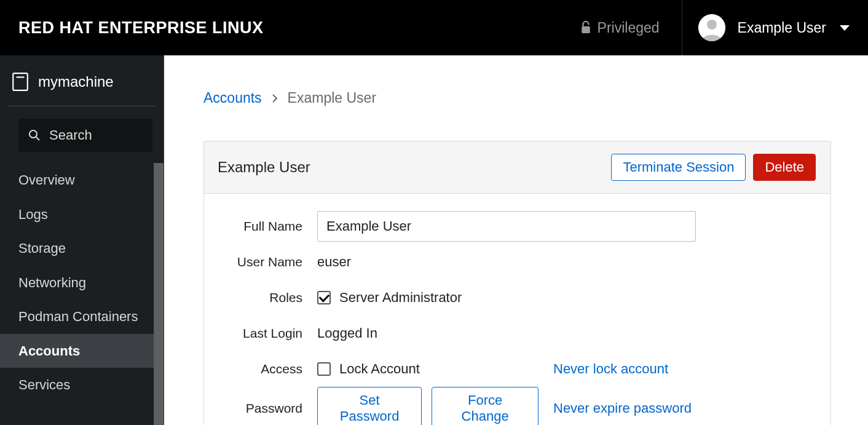 Image resolution: width=868 pixels, height=425 pixels. What do you see at coordinates (82, 180) in the screenshot?
I see `sidebar-item-overview: Overview` at bounding box center [82, 180].